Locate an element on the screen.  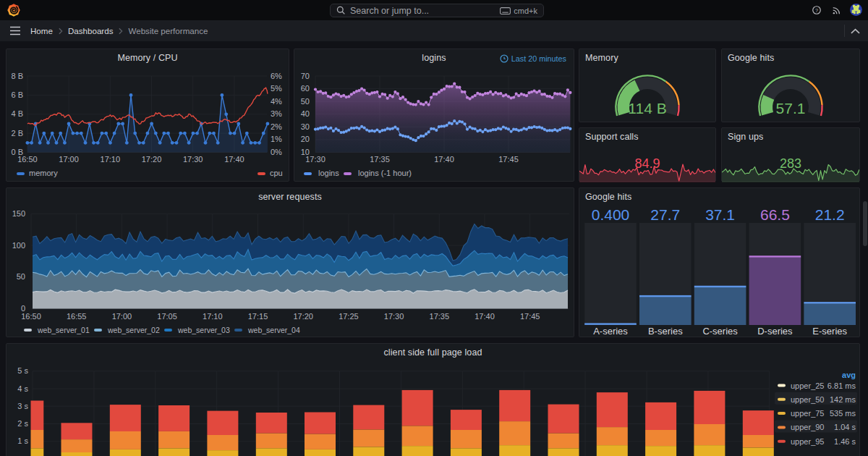
svg-text: logins (-1 hour) is located at coordinates (385, 173).